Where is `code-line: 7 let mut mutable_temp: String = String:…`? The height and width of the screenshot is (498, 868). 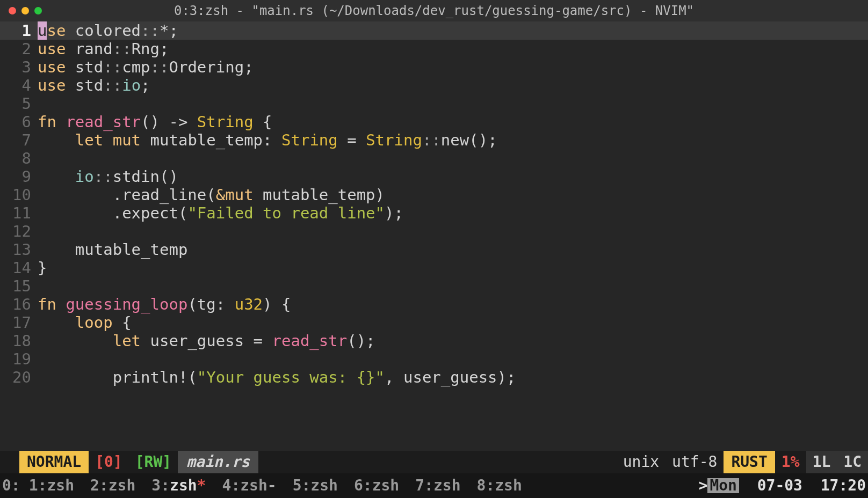
code-line: 7 let mut mutable_temp: String = String:… is located at coordinates (434, 140).